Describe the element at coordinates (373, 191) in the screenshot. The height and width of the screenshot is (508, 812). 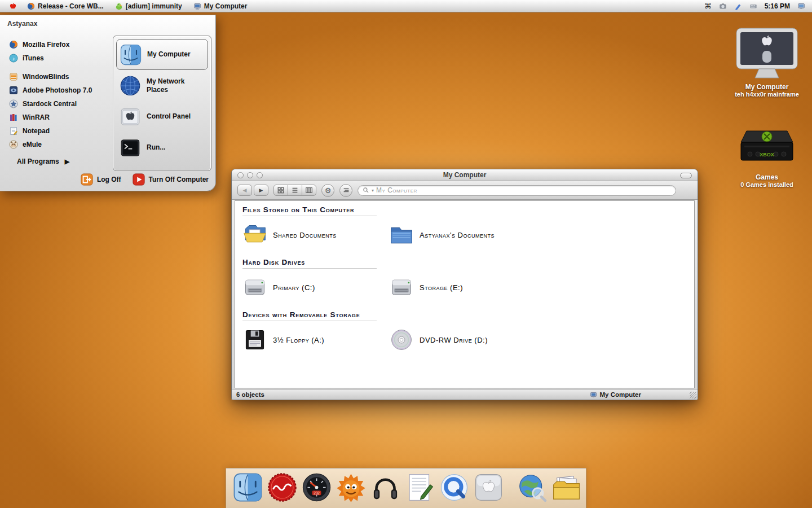
I see `search-scope-caret-icon: ▾` at that location.